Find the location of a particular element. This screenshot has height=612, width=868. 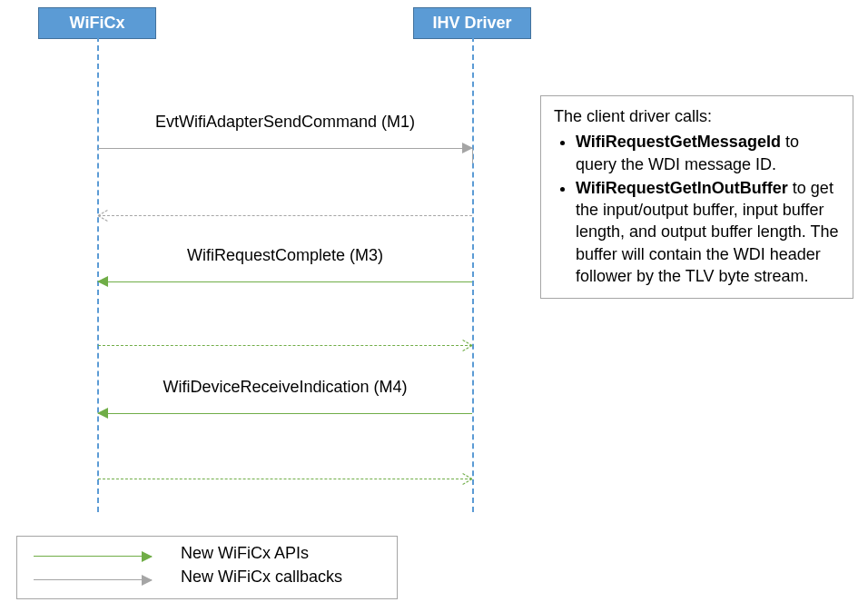

arrow-m3: WifiRequestComplete (M3) is located at coordinates (285, 281).